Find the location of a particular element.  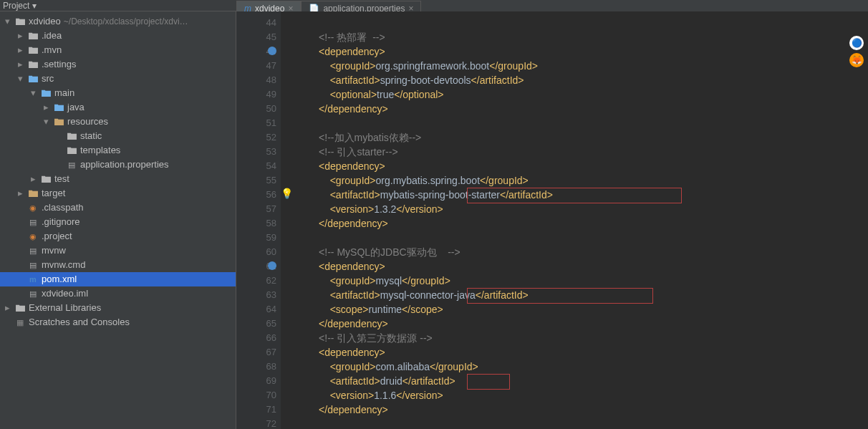

code-line: <version>1.1.6</version> is located at coordinates (582, 395).